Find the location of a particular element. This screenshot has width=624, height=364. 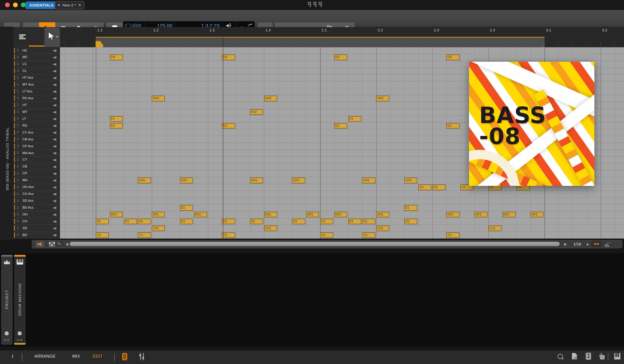

pointer-tool-button is located at coordinates (52, 37).